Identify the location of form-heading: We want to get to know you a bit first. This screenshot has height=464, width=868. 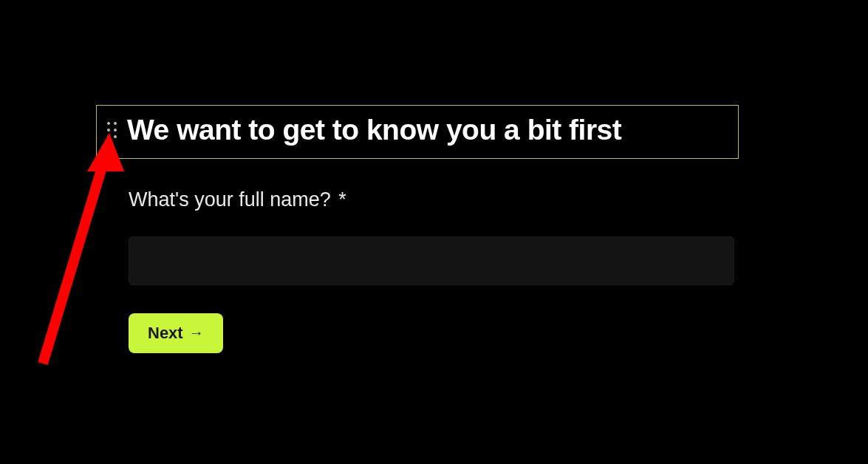
(374, 130).